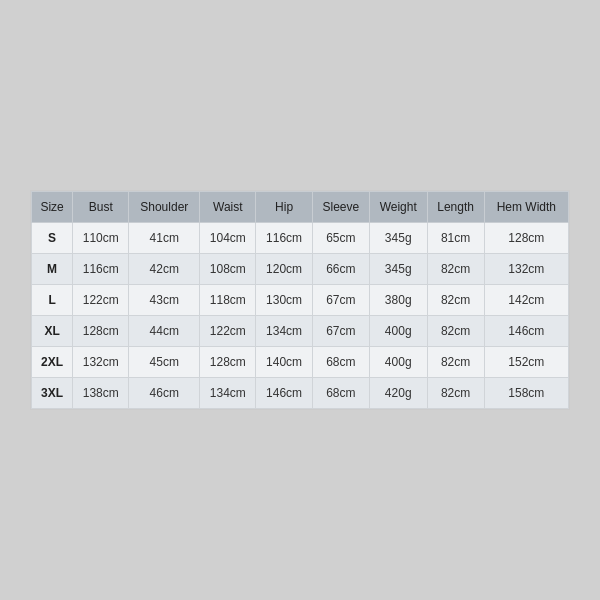 This screenshot has height=600, width=600. Describe the element at coordinates (52, 394) in the screenshot. I see `cell-size: 3XL` at that location.